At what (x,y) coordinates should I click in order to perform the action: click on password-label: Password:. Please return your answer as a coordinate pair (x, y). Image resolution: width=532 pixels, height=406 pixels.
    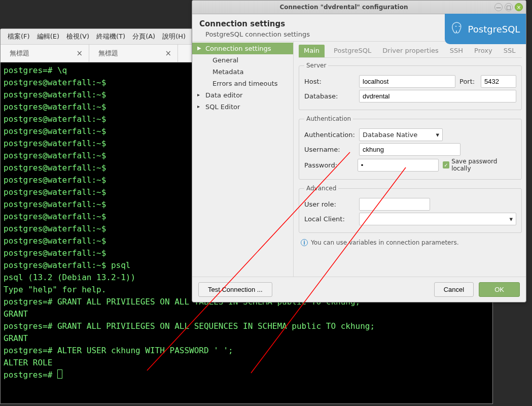
    Looking at the image, I should click on (329, 165).